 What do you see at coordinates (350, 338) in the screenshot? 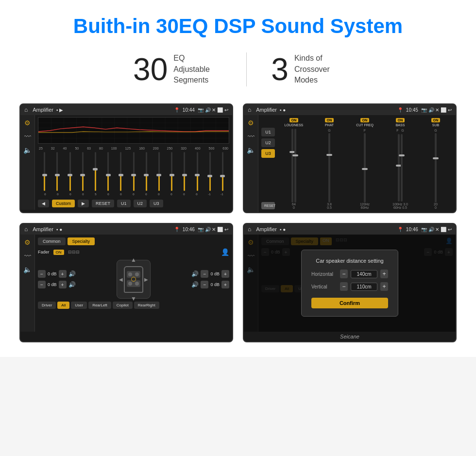
I see `watermark: Seicane` at bounding box center [350, 338].